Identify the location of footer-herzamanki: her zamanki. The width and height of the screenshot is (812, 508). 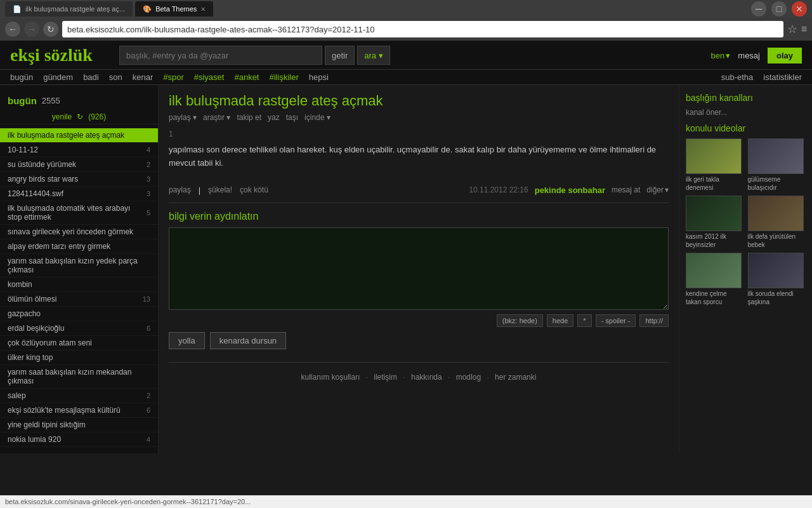
(515, 377).